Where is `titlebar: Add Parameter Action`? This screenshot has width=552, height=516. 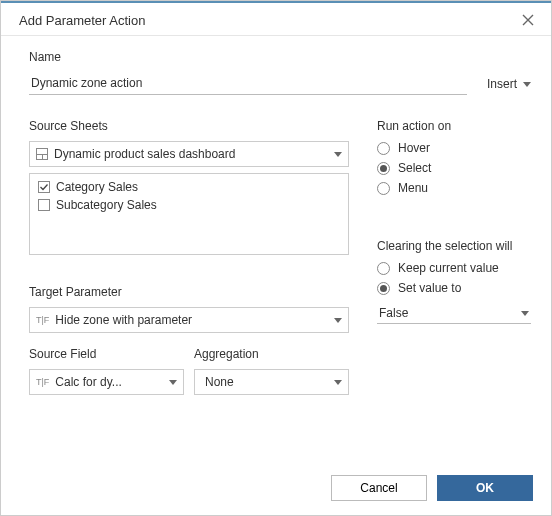
titlebar: Add Parameter Action is located at coordinates (276, 18).